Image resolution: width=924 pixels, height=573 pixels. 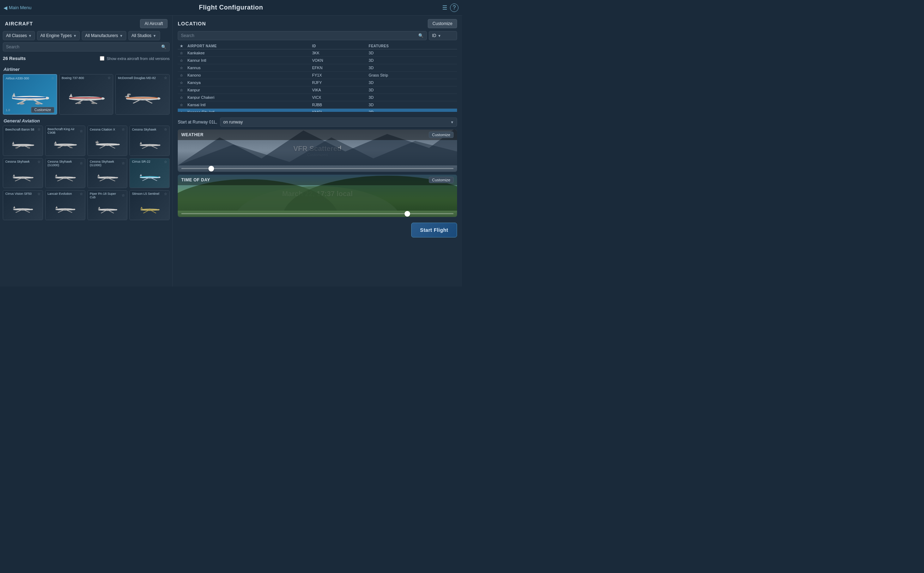 What do you see at coordinates (165, 162) in the screenshot?
I see `sr22-star-icon: ☆` at bounding box center [165, 162].